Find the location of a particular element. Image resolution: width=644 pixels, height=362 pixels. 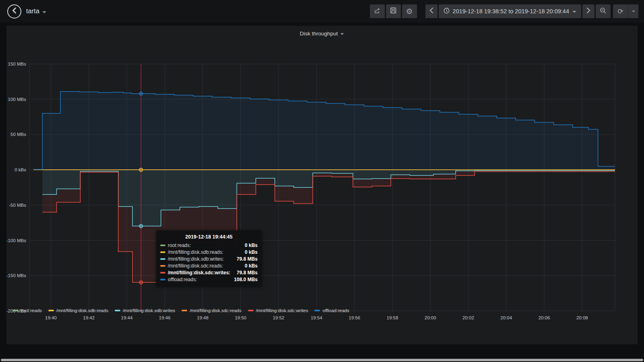

refresh-button: ⟳ is located at coordinates (621, 11).